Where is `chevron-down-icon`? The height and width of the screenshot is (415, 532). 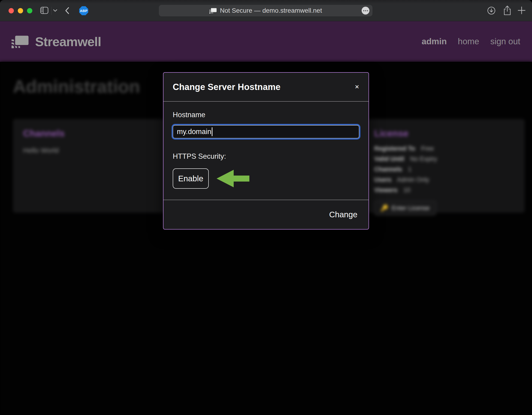
chevron-down-icon is located at coordinates (55, 10).